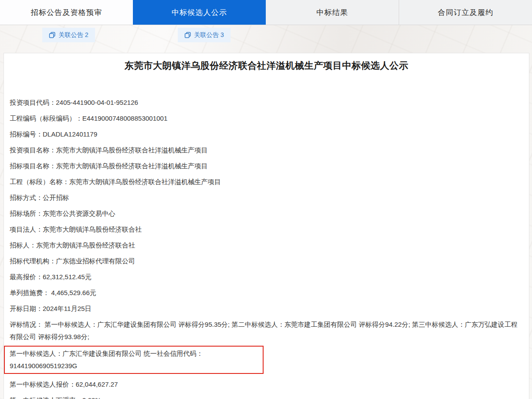  Describe the element at coordinates (69, 35) in the screenshot. I see `related-announcements-badge-1: 关联公告 2` at that location.